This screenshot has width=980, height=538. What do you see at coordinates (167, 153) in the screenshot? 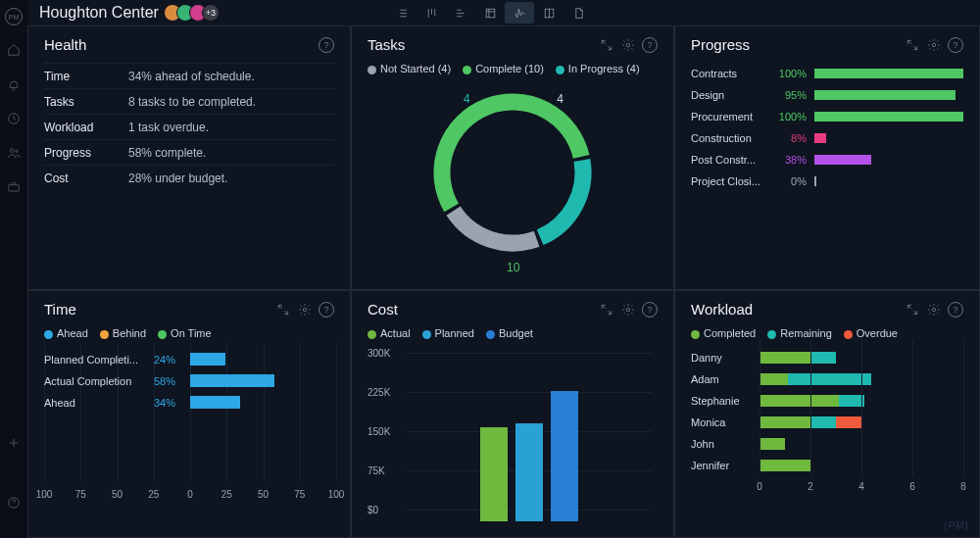
I see `health-value: 58% complete.` at bounding box center [167, 153].